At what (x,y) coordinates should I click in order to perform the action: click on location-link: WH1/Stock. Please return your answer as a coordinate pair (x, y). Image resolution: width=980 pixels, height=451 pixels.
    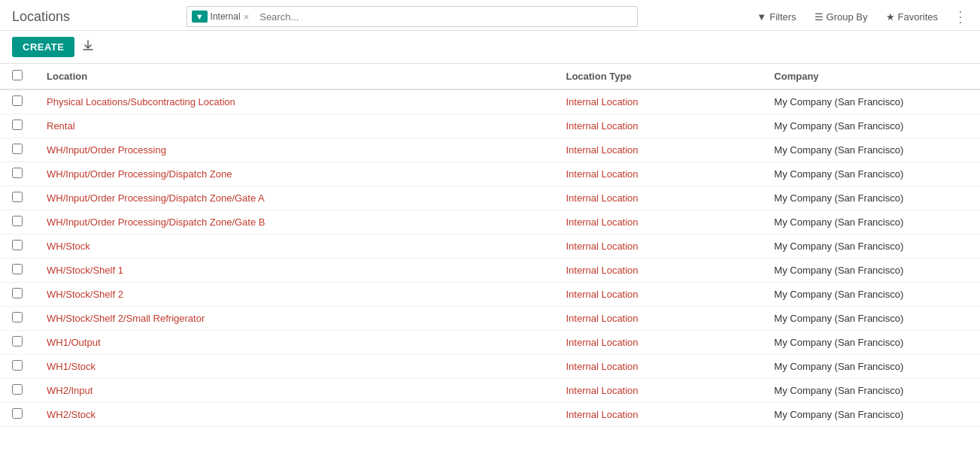
    Looking at the image, I should click on (71, 367).